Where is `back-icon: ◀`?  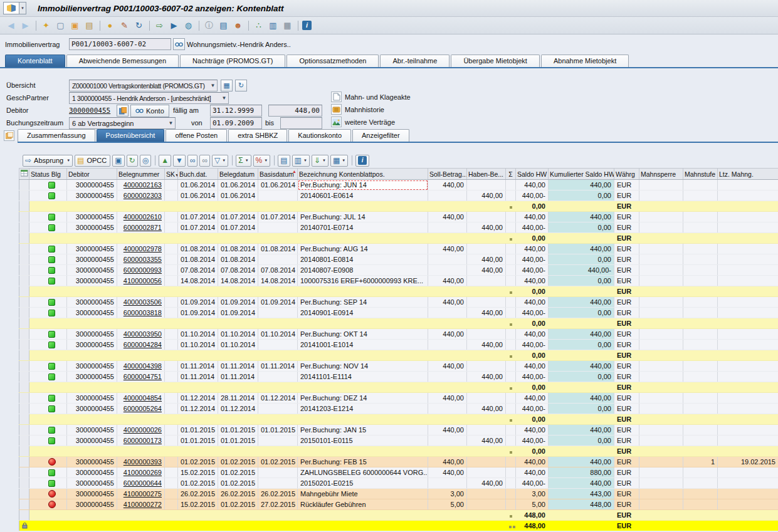 back-icon: ◀ is located at coordinates (11, 26).